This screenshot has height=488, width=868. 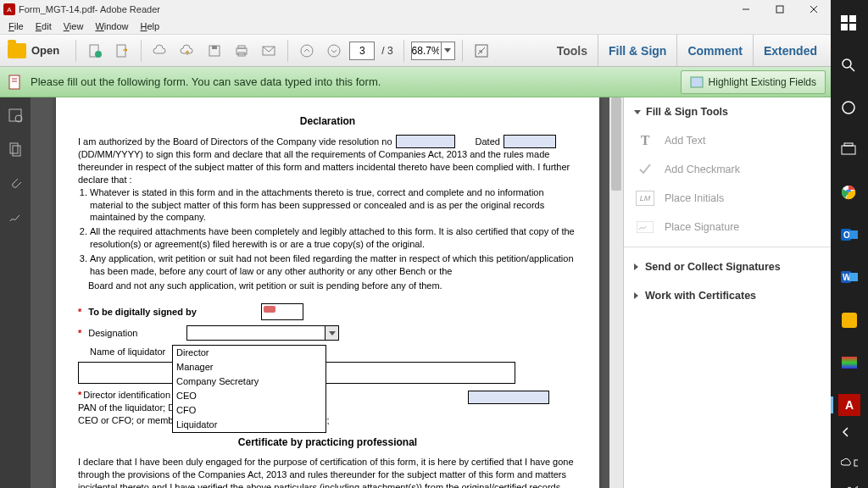 I want to click on start-button, so click(x=849, y=24).